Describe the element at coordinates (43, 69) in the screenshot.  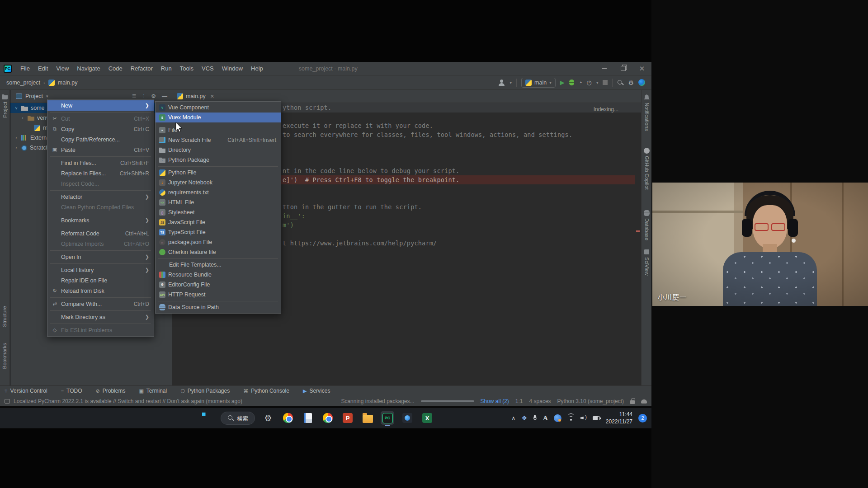
I see `menu-edit: Edit` at that location.